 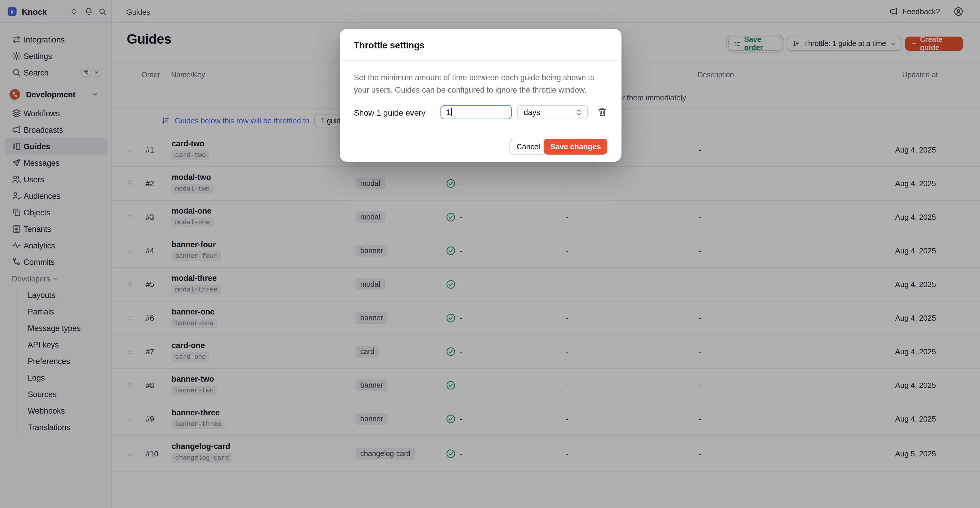 What do you see at coordinates (579, 112) in the screenshot?
I see `select-stepper-icon` at bounding box center [579, 112].